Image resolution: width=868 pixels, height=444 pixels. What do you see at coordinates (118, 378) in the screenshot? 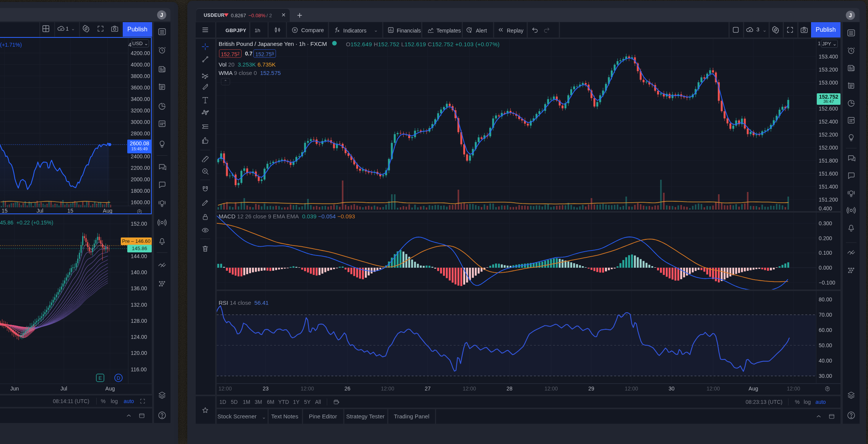
I see `svg-text: D` at bounding box center [118, 378].